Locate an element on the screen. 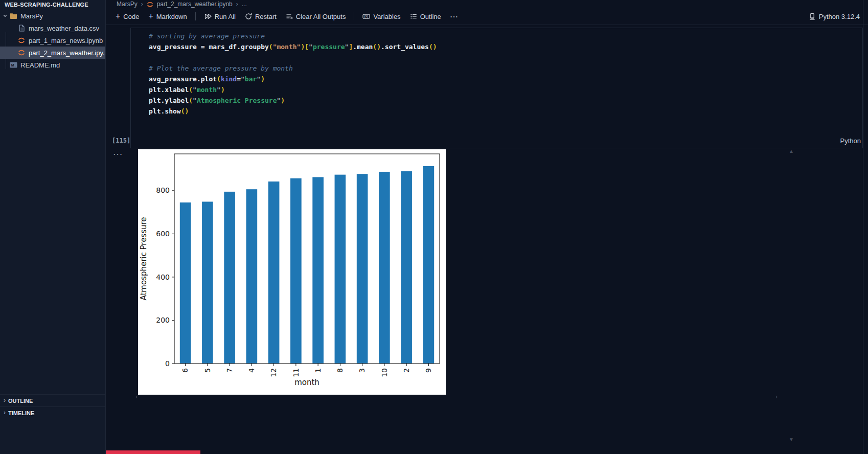 This screenshot has width=868, height=454. code-token: plt.ylabel is located at coordinates (169, 100).